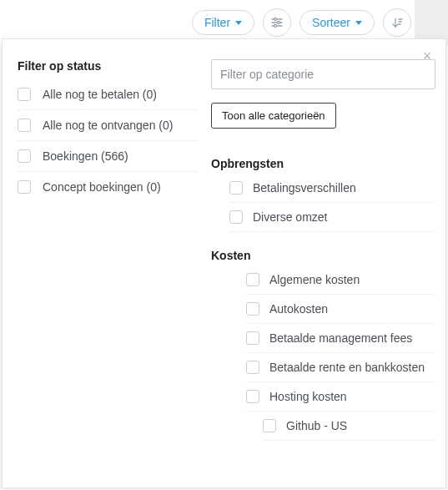 The width and height of the screenshot is (448, 490). What do you see at coordinates (340, 367) in the screenshot?
I see `category-item: Betaalde rente en bankkosten` at bounding box center [340, 367].